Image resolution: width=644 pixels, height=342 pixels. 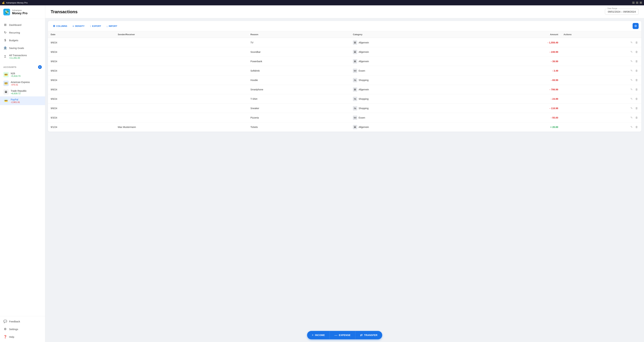 What do you see at coordinates (15, 3) in the screenshot?
I see `title-bar-title: 💰 Ashampoo Money Pro` at bounding box center [15, 3].